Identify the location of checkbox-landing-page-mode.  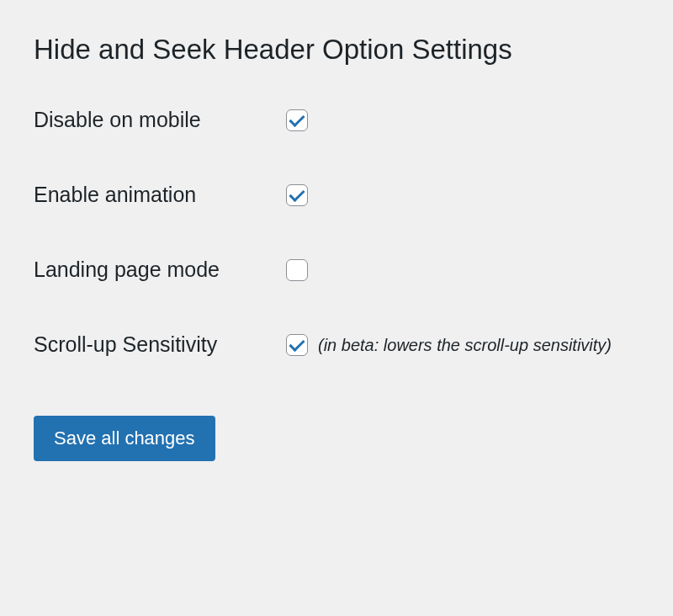
(297, 270).